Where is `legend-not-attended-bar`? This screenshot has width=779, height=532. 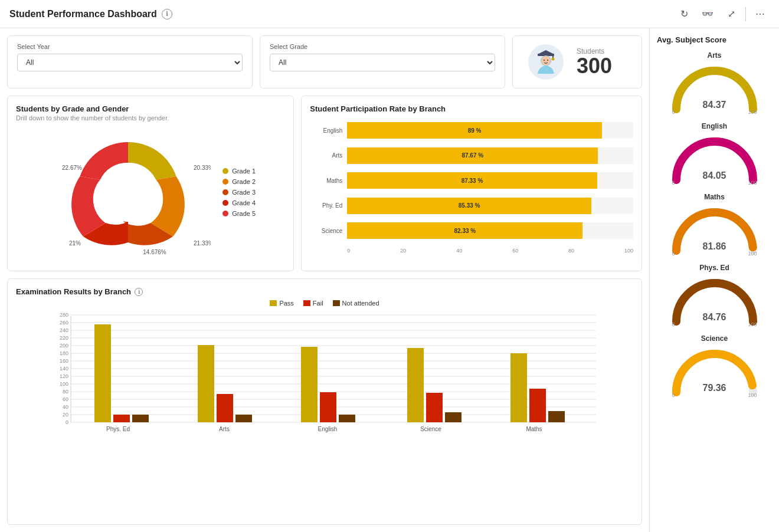
legend-not-attended-bar is located at coordinates (336, 303).